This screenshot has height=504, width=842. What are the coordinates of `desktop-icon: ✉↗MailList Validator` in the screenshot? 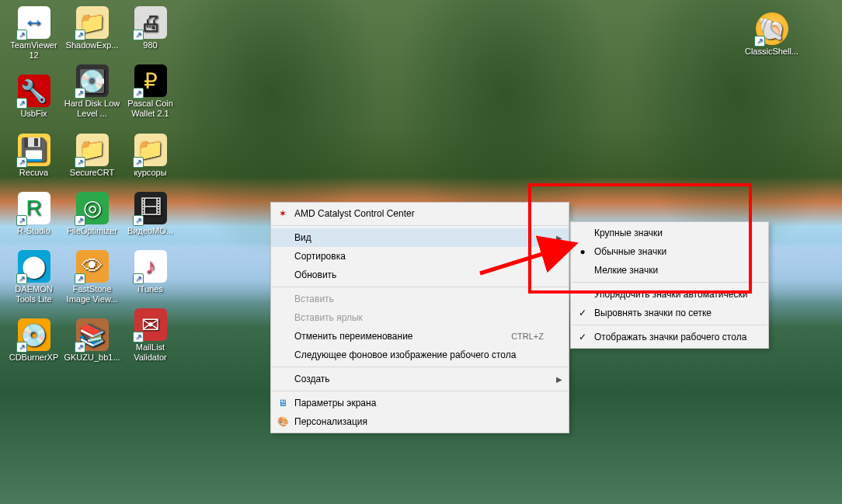 It's located at (151, 335).